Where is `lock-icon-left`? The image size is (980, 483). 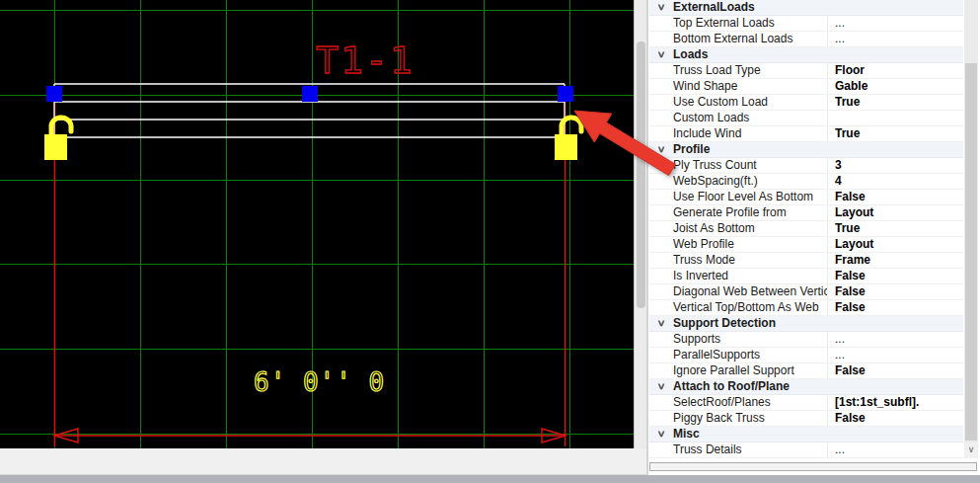
lock-icon-left is located at coordinates (57, 138).